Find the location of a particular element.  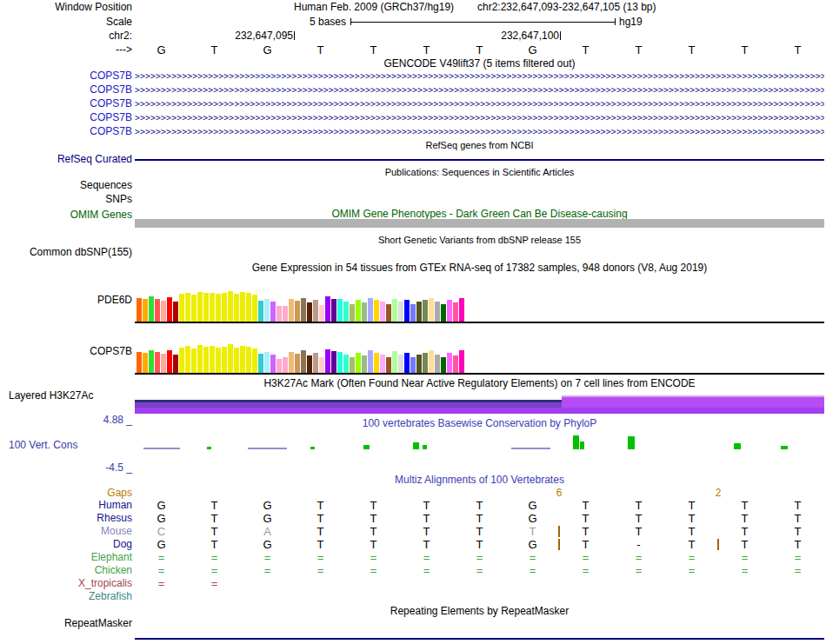

repeatmasker-track-line is located at coordinates (480, 639).